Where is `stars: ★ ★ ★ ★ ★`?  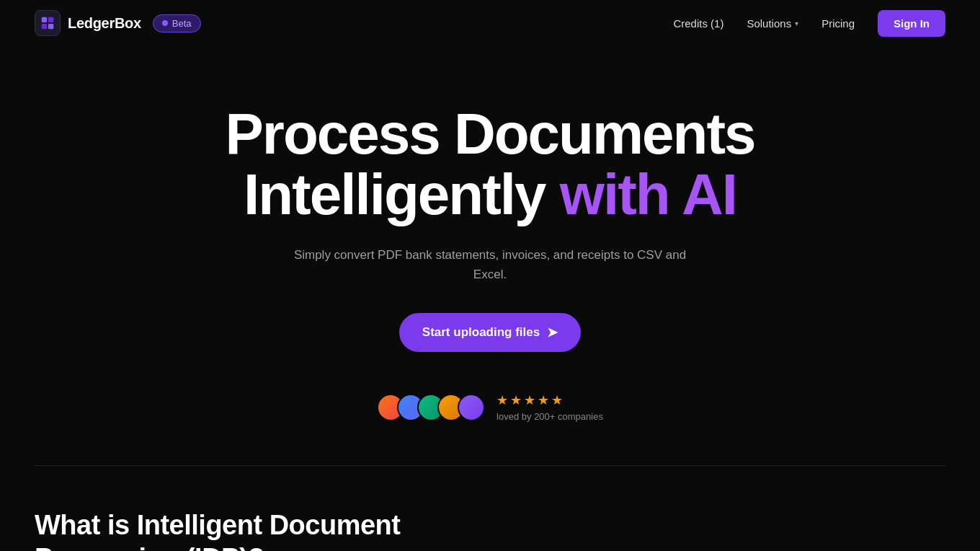
stars: ★ ★ ★ ★ ★ is located at coordinates (530, 400).